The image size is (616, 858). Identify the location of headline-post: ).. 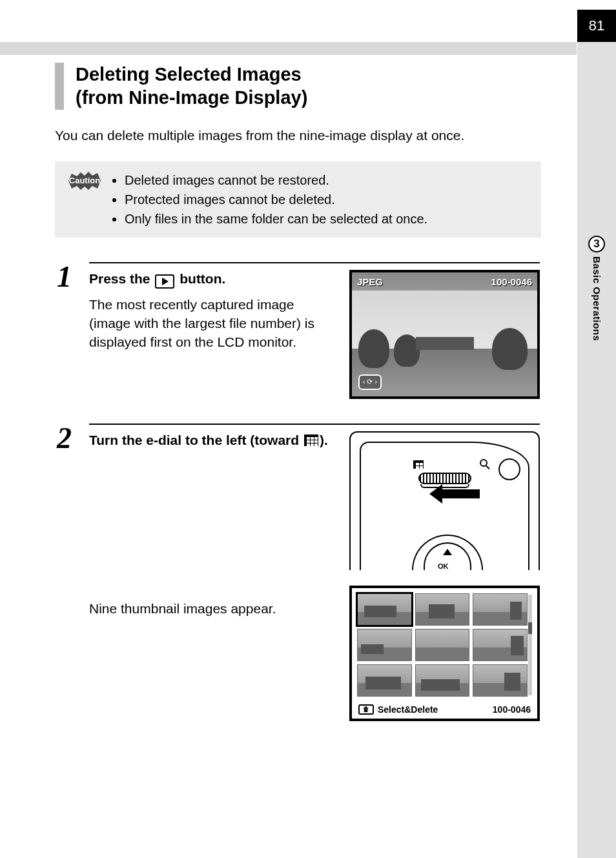
(324, 440).